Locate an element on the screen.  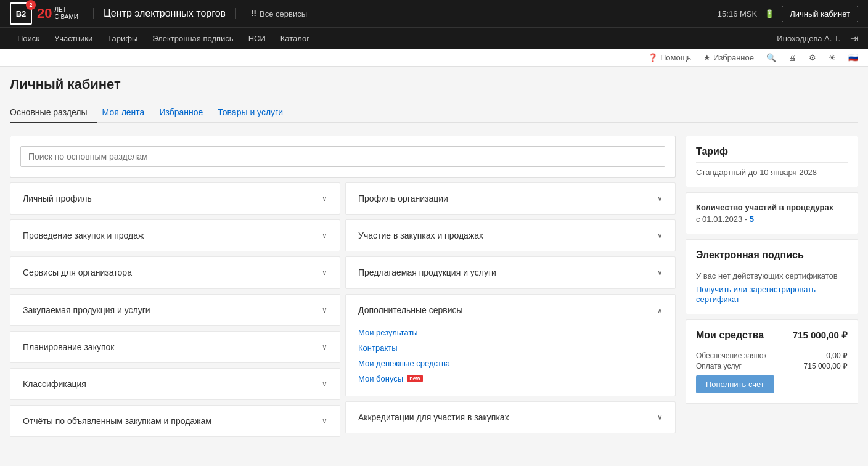
logout-icon: ⇥ is located at coordinates (854, 38).